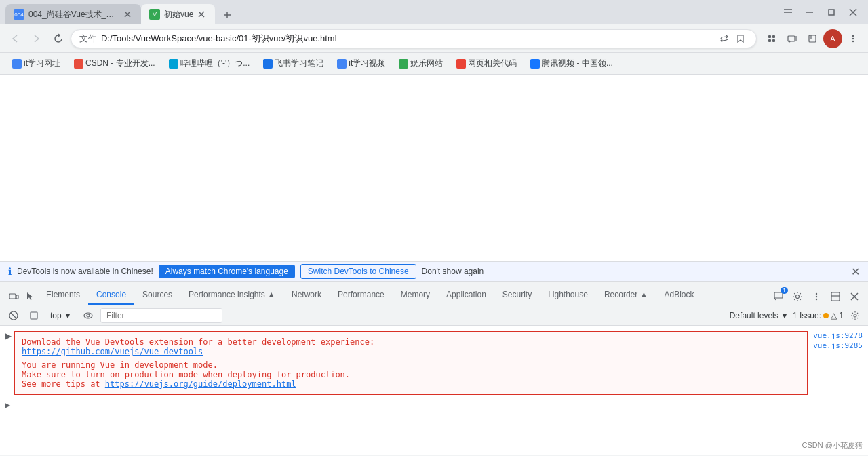 The image size is (868, 456). I want to click on reload-button, so click(58, 39).